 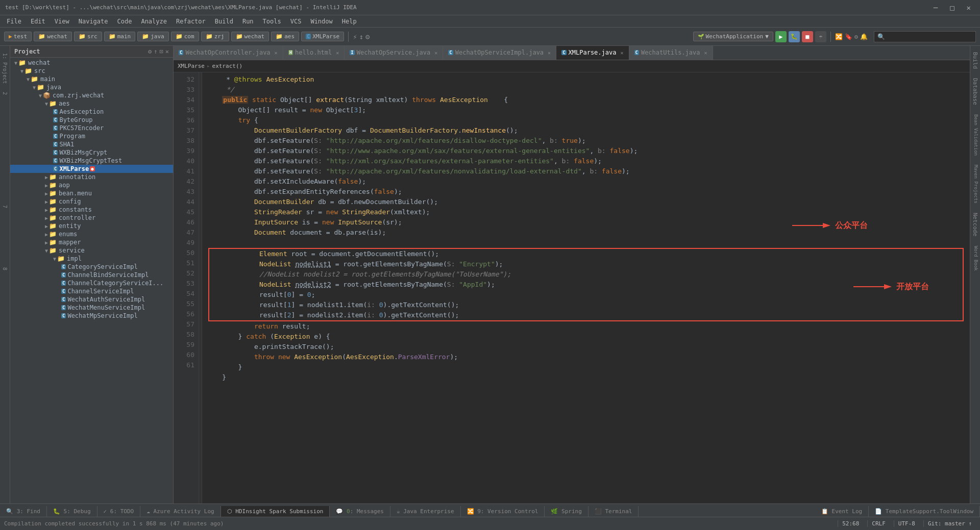 What do you see at coordinates (62, 21) in the screenshot?
I see `menu-view: View` at bounding box center [62, 21].